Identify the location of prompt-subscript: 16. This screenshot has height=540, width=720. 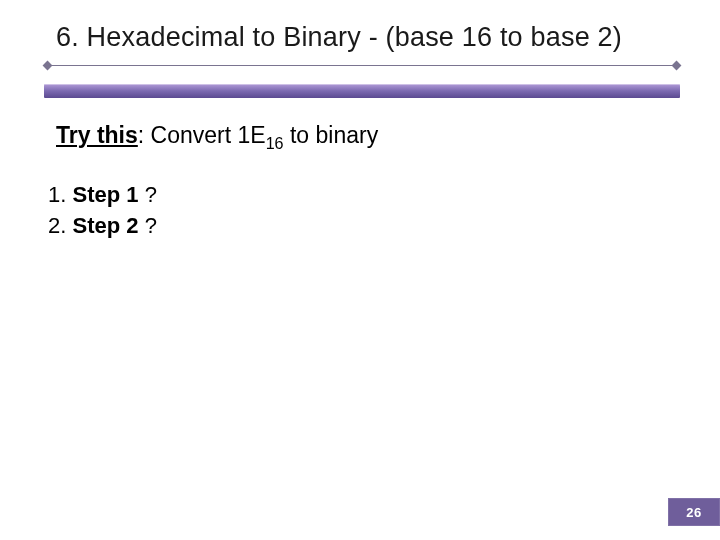
(275, 143).